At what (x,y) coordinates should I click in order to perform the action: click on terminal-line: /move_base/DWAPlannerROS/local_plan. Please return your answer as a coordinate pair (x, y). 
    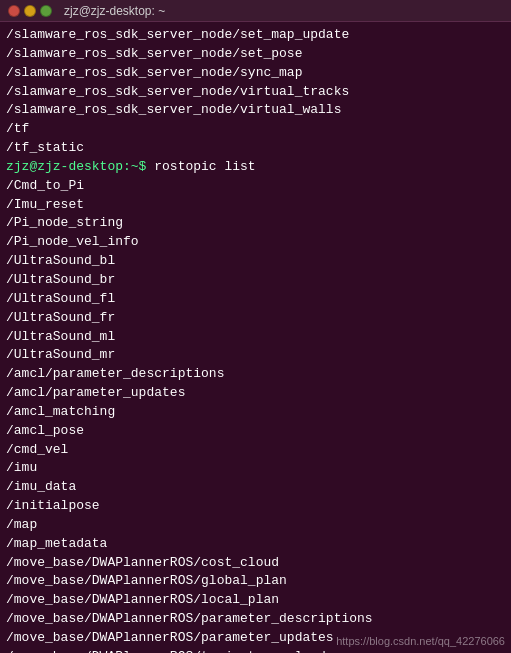
    Looking at the image, I should click on (256, 600).